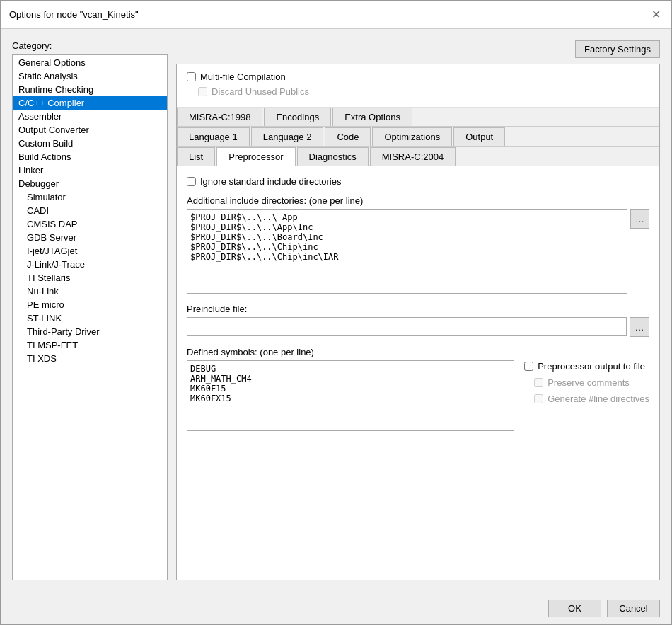  What do you see at coordinates (90, 184) in the screenshot?
I see `sidebar-item-debugger: Debugger` at bounding box center [90, 184].